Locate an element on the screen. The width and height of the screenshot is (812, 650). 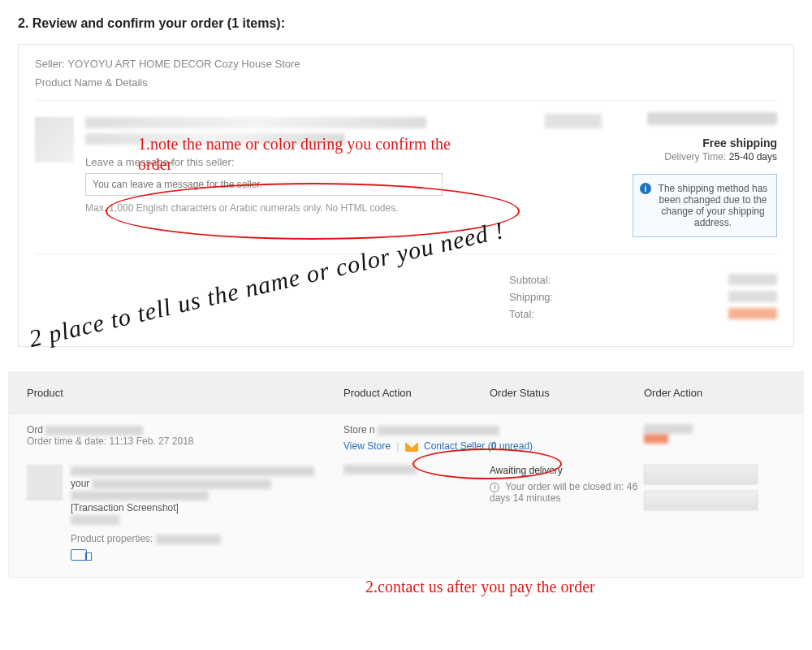
seller-message-input is located at coordinates (264, 184).